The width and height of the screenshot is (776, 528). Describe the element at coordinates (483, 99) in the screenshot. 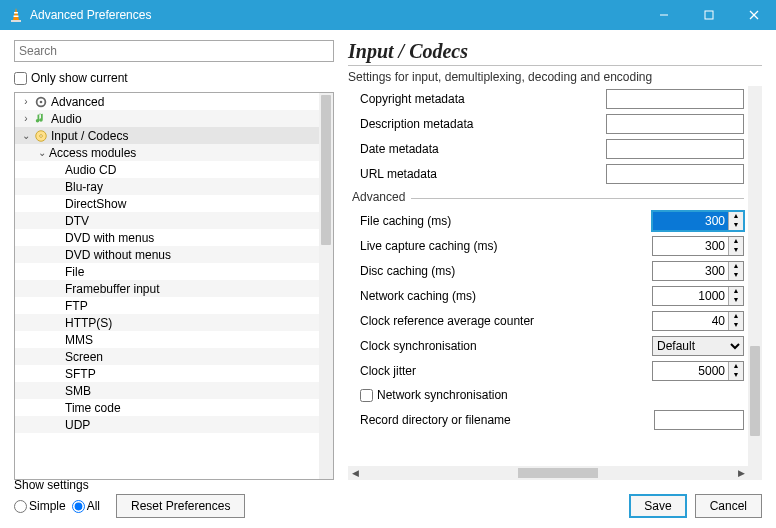

I see `copyright-metadata-label: Copyright metadata` at that location.